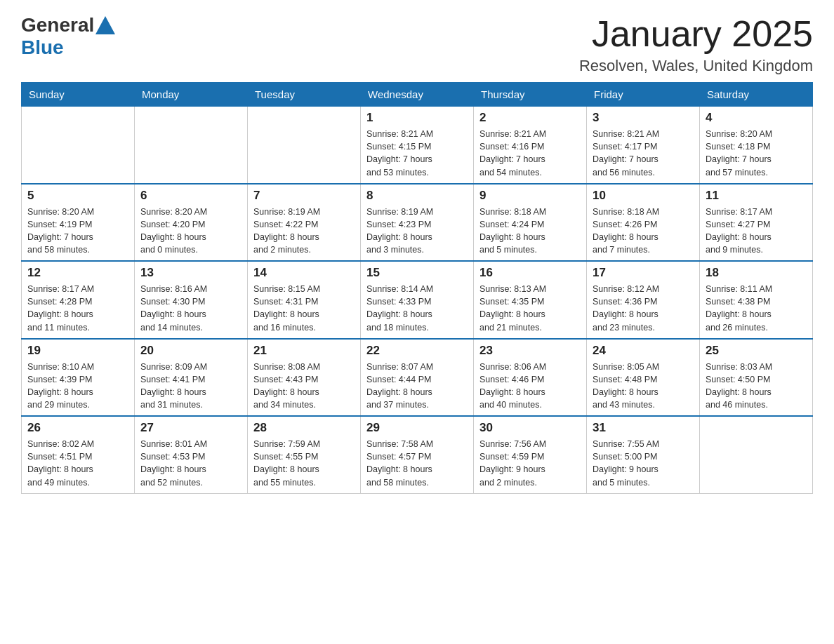  Describe the element at coordinates (530, 386) in the screenshot. I see `day-info: Sunrise: 8:06 AMSunset: 4:46 PMDaylight:…` at that location.